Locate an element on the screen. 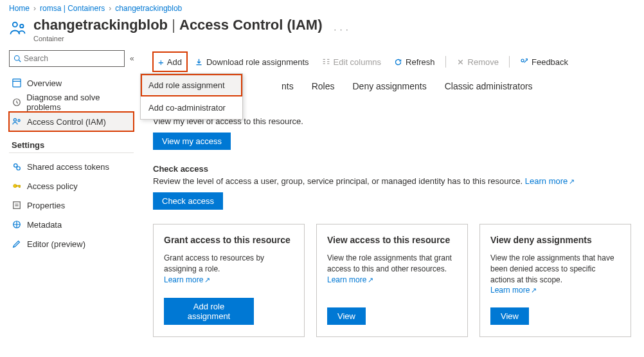 The width and height of the screenshot is (644, 357). sidebar-item-metadata: Metadata is located at coordinates (71, 224).